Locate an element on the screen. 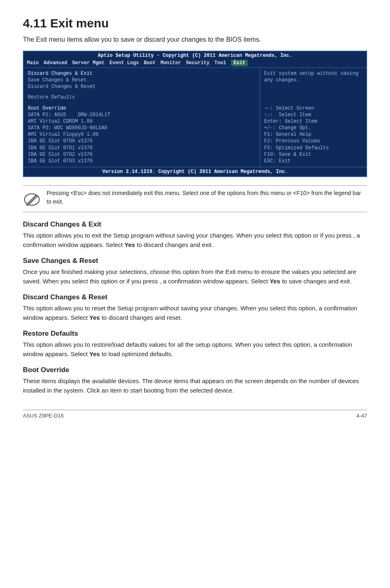 This screenshot has height=588, width=390. bios-right-pane: Exit system setup without saving any cha… is located at coordinates (313, 117).